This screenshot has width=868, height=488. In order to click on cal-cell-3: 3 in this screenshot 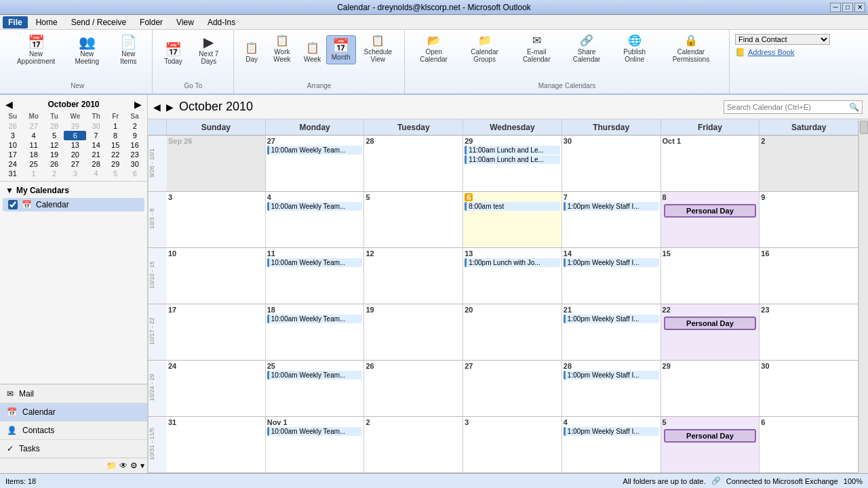, I will do `click(216, 220)`.